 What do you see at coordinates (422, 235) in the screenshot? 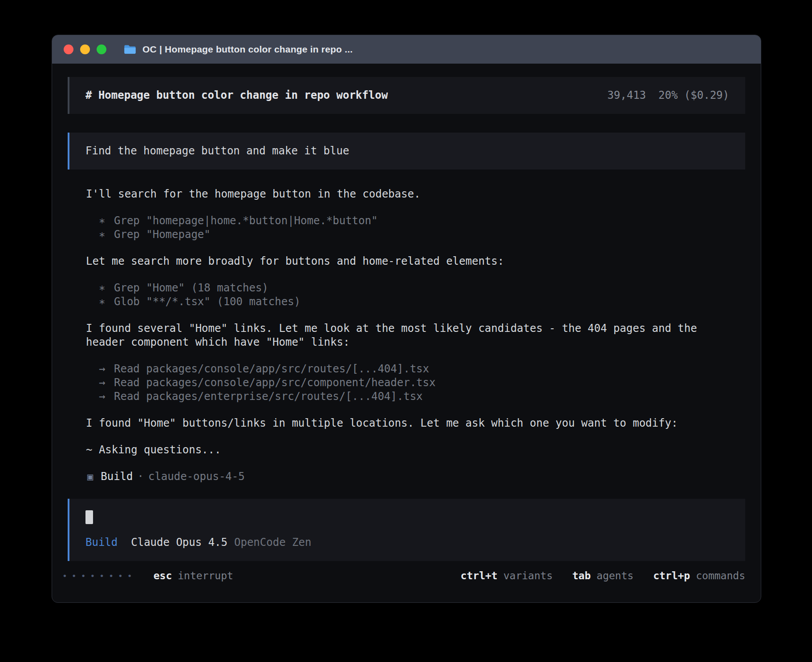
I see `tool-call: ∗Grep "Homepage"` at bounding box center [422, 235].